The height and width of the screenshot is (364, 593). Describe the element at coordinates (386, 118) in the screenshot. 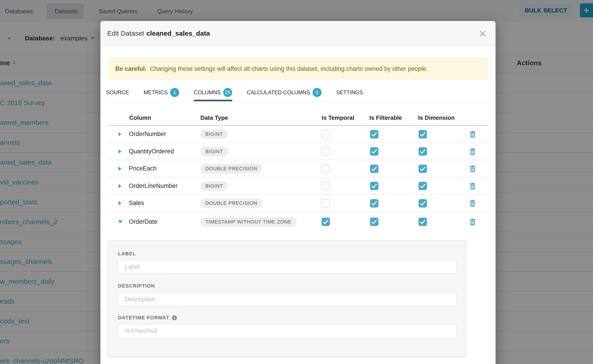

I see `column-header-isfilterable: Is Filterable` at that location.